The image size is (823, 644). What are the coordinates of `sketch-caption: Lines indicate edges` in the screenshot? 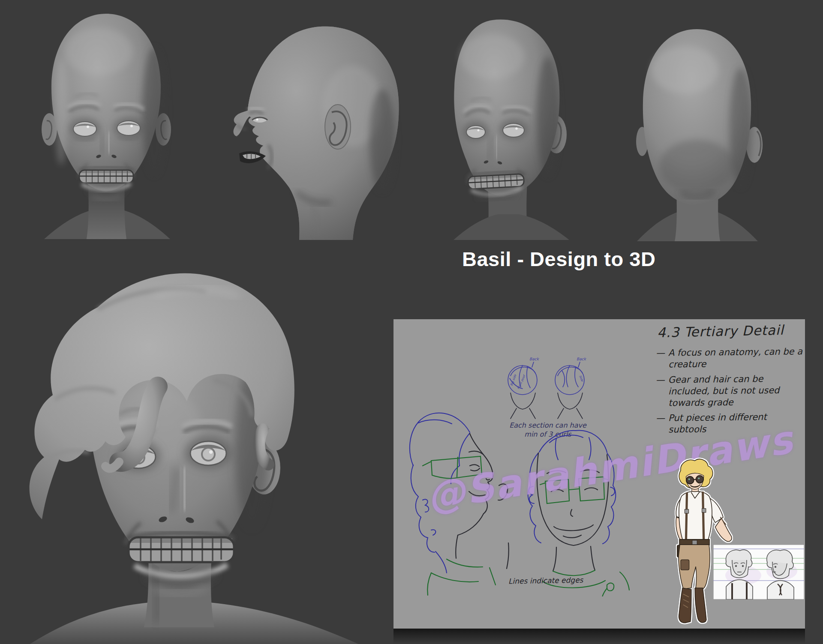 It's located at (546, 580).